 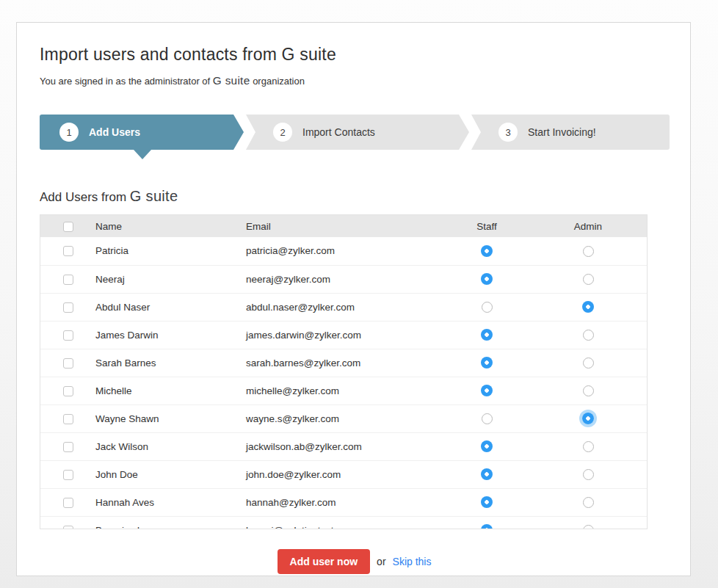 I want to click on wizard-steps: 1 Add Users 2 Import Contacts 3 Start In…, so click(x=355, y=132).